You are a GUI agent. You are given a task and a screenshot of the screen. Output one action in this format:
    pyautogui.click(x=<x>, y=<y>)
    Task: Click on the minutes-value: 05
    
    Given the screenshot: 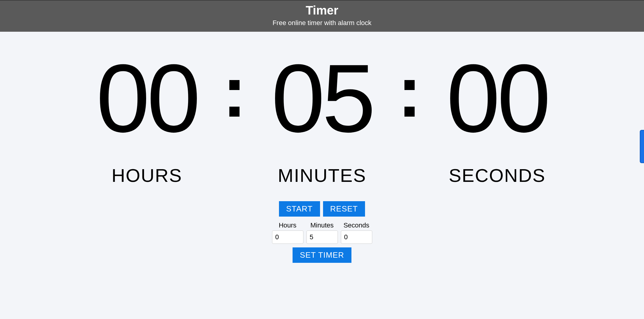 What is the action you would take?
    pyautogui.click(x=322, y=98)
    